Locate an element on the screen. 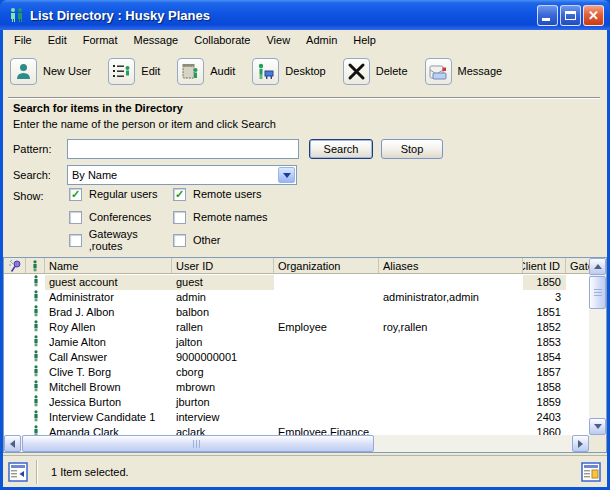 This screenshot has height=490, width=610. cell-uid: rallen is located at coordinates (223, 328).